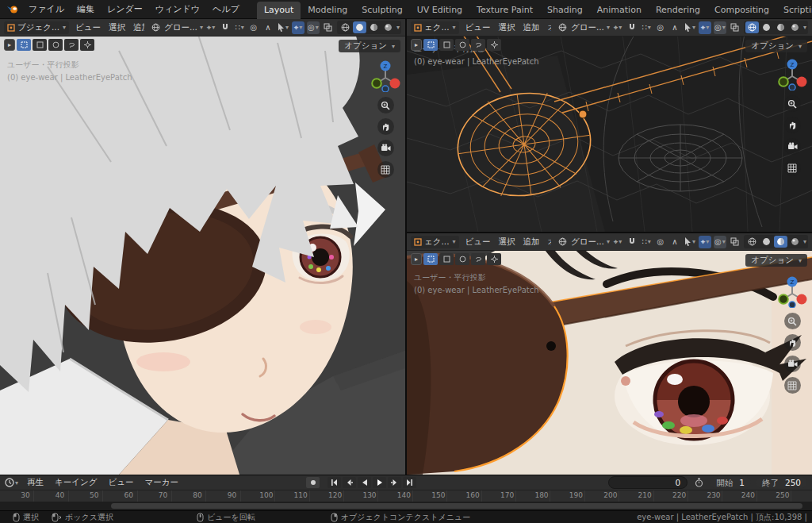 The width and height of the screenshot is (812, 523). I want to click on mode-dropdown: ブジェク...▾, so click(36, 28).